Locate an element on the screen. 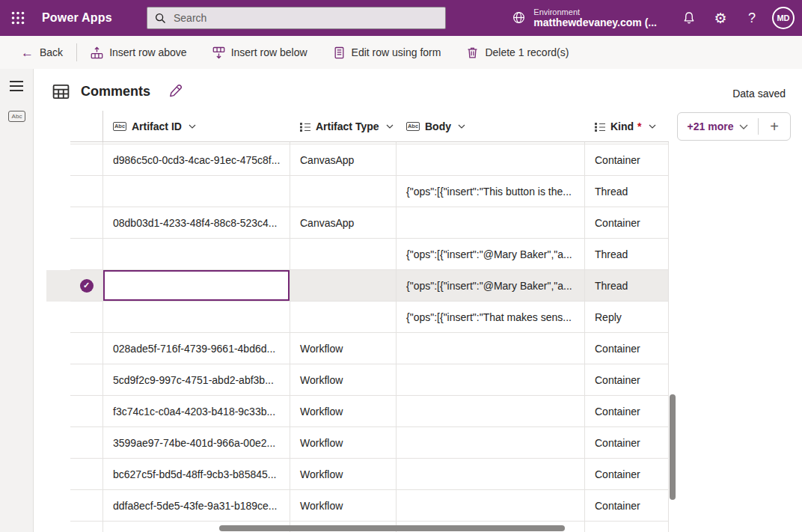 Image resolution: width=802 pixels, height=532 pixels. vertical-scrollbar-thumb is located at coordinates (673, 447).